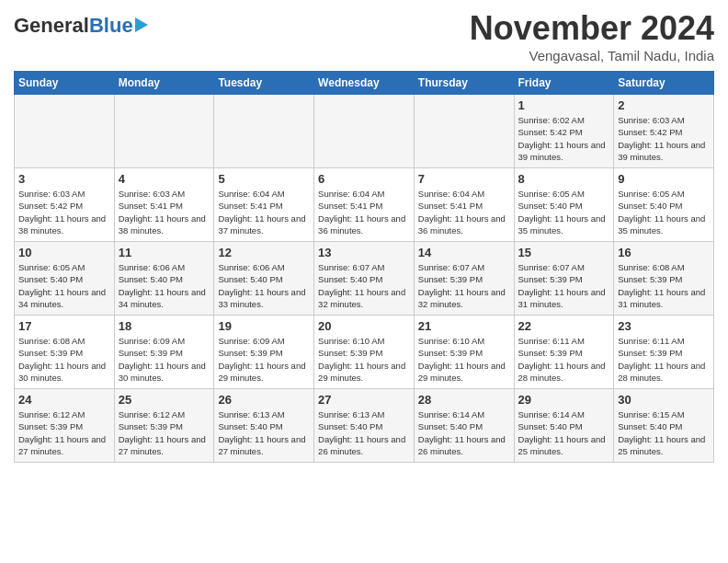 The height and width of the screenshot is (563, 728). Describe the element at coordinates (464, 178) in the screenshot. I see `day-number: 7` at that location.